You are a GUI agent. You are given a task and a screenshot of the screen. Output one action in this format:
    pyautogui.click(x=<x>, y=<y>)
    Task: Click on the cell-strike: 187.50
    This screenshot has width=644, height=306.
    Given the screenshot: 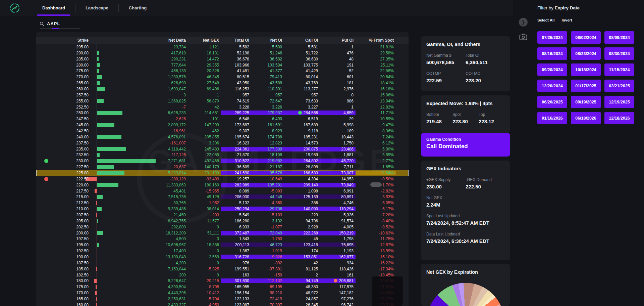 What is the action you would take?
    pyautogui.click(x=65, y=263)
    